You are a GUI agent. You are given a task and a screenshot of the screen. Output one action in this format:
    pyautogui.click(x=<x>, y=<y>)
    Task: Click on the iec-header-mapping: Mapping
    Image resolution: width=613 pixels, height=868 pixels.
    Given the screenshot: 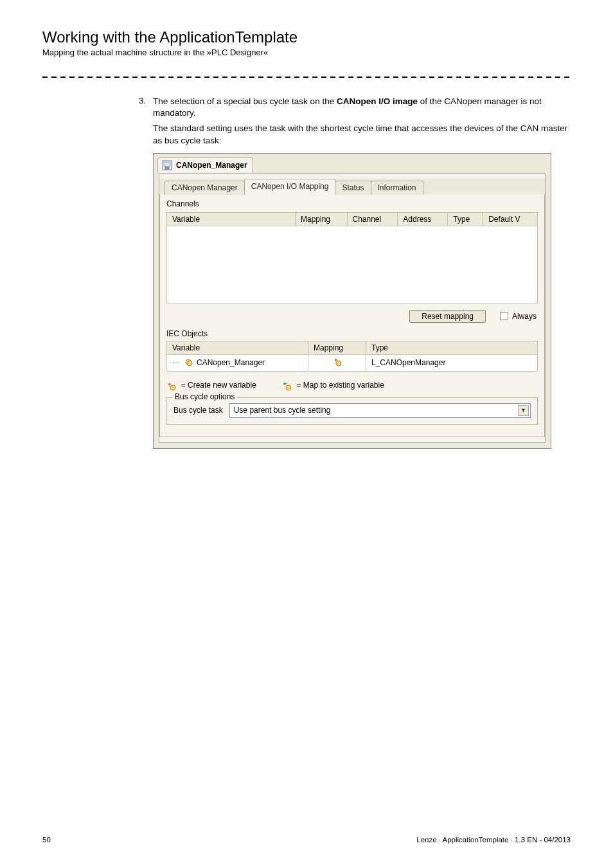 What is the action you would take?
    pyautogui.click(x=337, y=347)
    